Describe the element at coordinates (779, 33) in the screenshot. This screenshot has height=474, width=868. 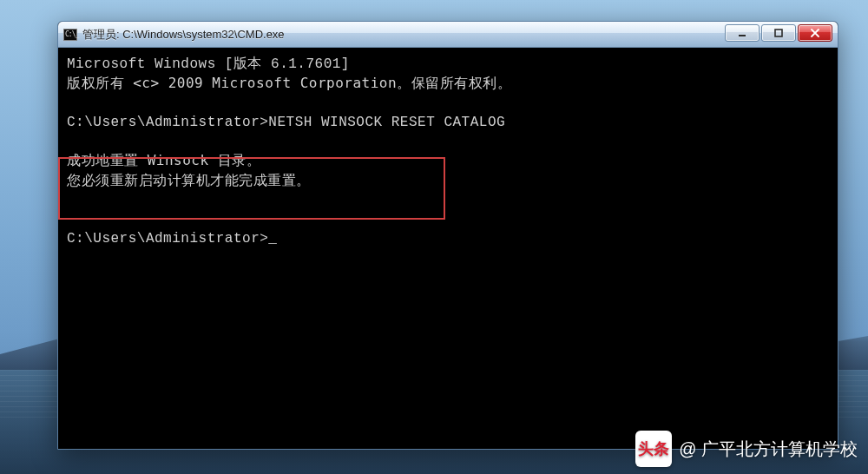
I see `maximize-icon` at that location.